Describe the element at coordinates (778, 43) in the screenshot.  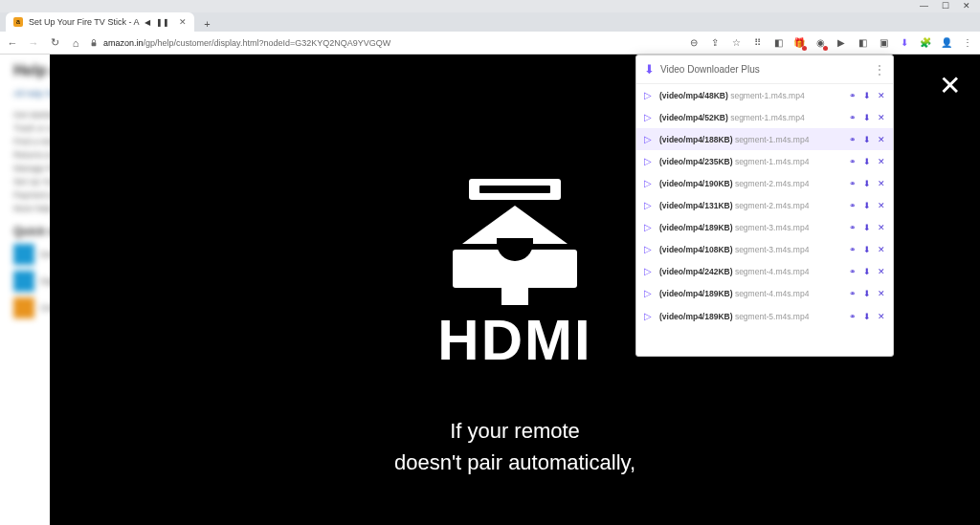
I see `ext-1-icon: ◧` at that location.